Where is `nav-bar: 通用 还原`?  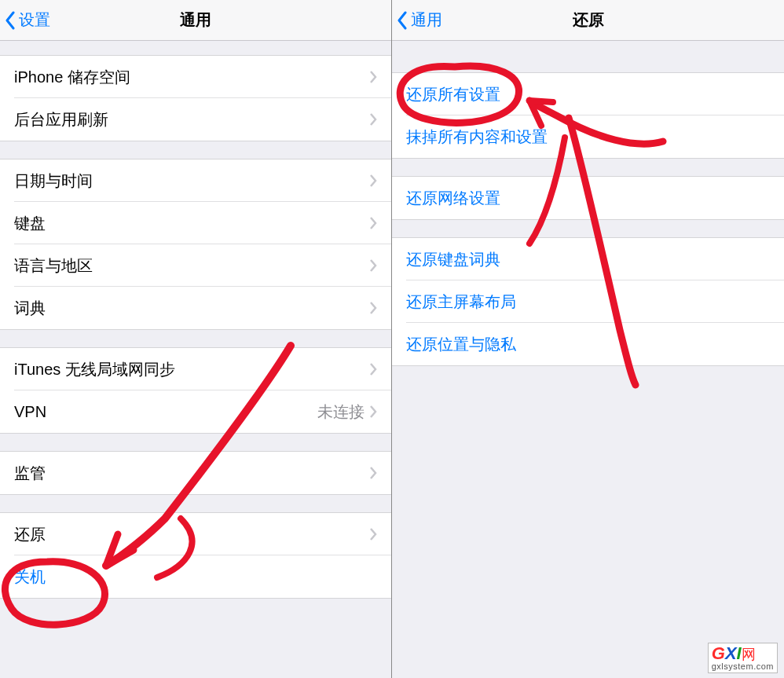
nav-bar: 通用 还原 is located at coordinates (588, 20).